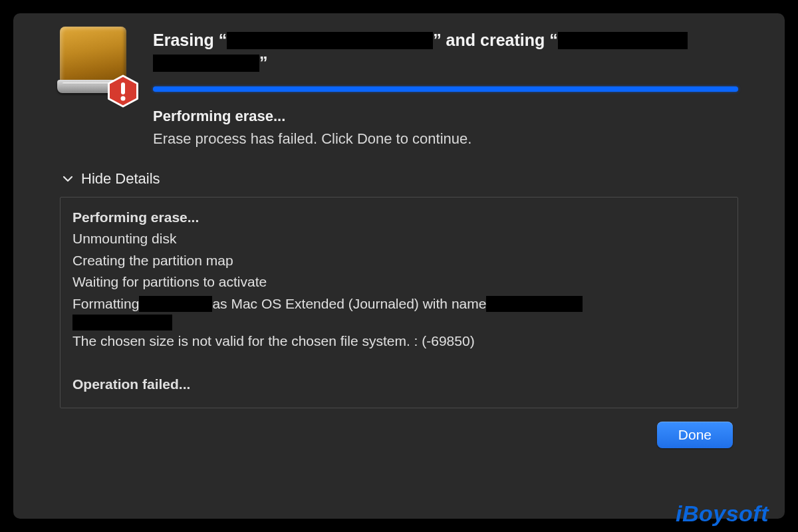 Image resolution: width=798 pixels, height=532 pixels. Describe the element at coordinates (206, 63) in the screenshot. I see `redacted-target-name-b` at that location.